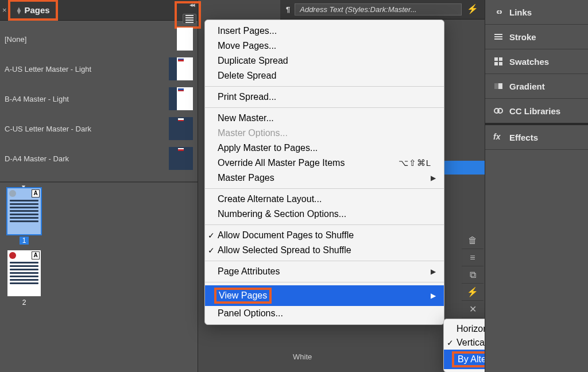  What do you see at coordinates (536, 13) in the screenshot?
I see `panel-links: Links` at bounding box center [536, 13].